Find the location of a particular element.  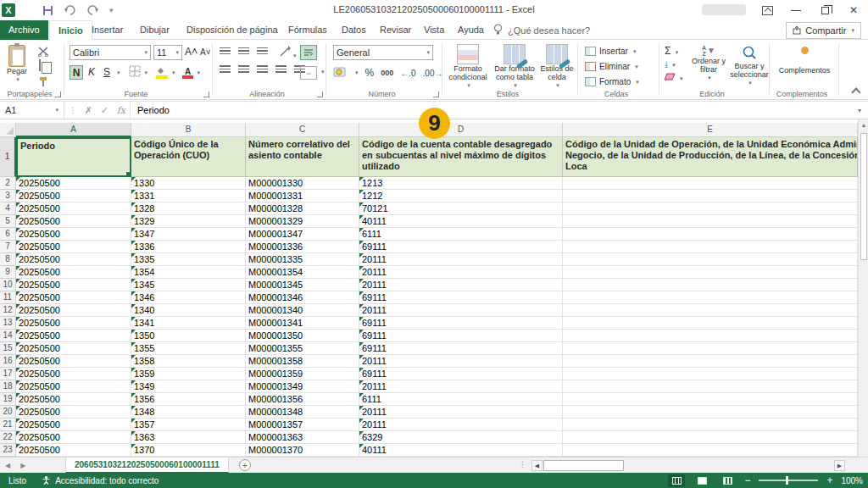

scroll-up-icon: ▲ is located at coordinates (863, 125).